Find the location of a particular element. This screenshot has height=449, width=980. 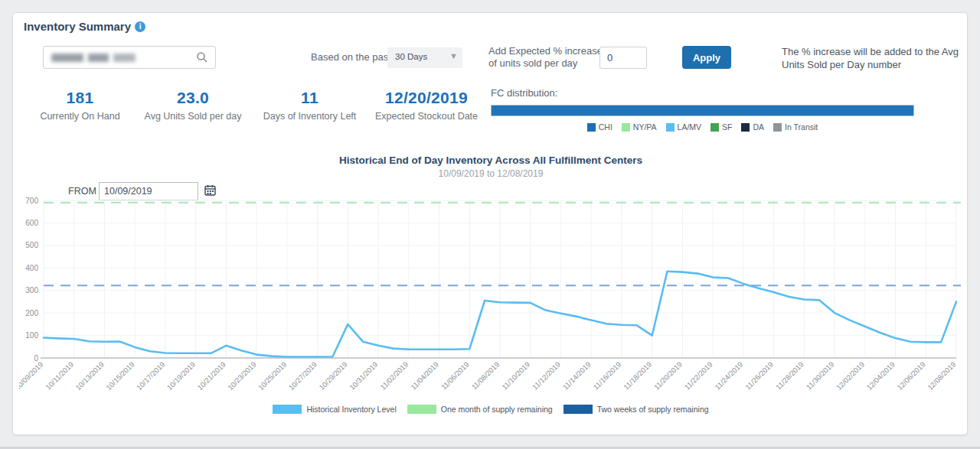

svg-text: 10/25/2019 is located at coordinates (273, 376).